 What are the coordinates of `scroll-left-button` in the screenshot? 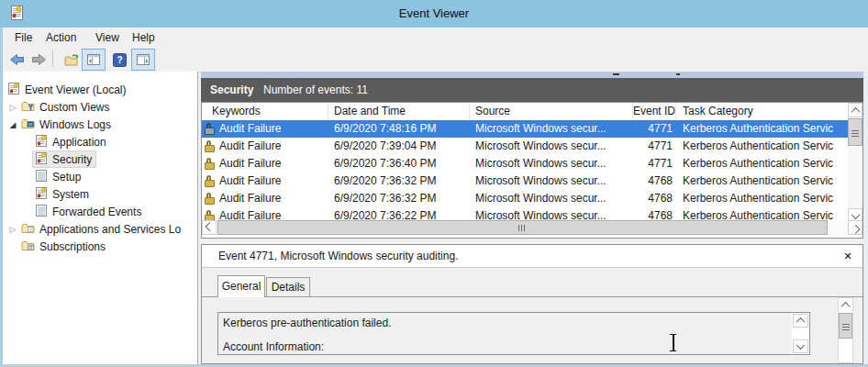 It's located at (209, 228).